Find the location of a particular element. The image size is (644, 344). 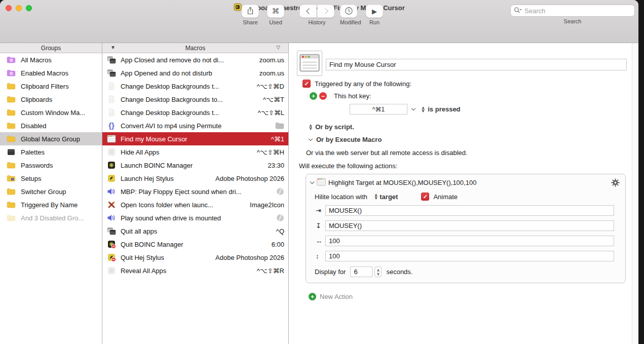

app-faded-icon is located at coordinates (111, 271).